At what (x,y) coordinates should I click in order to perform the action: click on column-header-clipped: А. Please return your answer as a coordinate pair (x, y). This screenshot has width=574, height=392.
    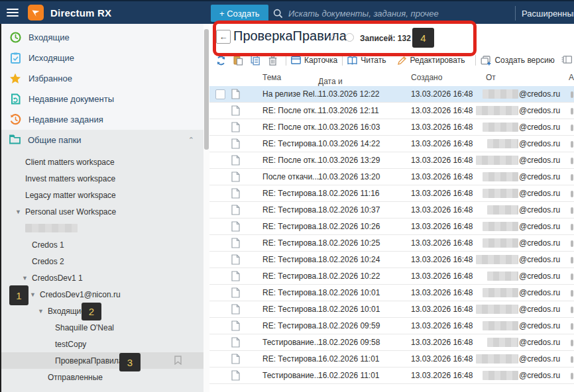
    Looking at the image, I should click on (571, 77).